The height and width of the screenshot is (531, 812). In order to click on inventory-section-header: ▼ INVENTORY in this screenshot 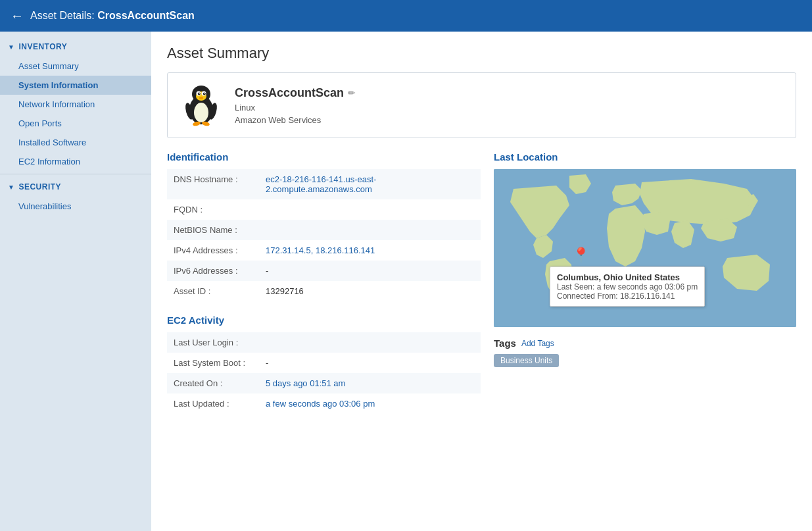, I will do `click(76, 47)`.